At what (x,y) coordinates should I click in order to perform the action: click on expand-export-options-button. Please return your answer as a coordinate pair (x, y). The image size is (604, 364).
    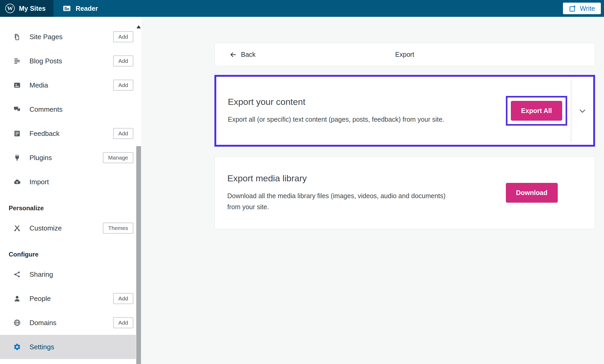
    Looking at the image, I should click on (582, 111).